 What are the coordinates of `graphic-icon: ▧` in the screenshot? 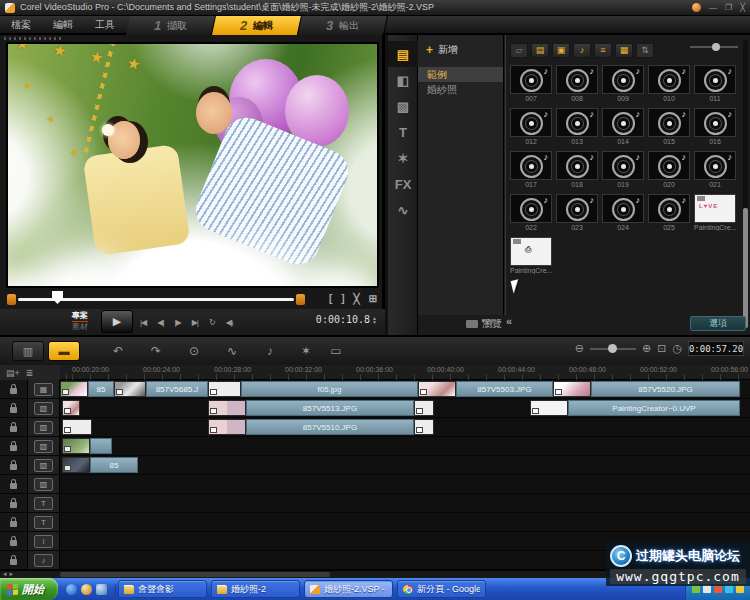 It's located at (403, 106).